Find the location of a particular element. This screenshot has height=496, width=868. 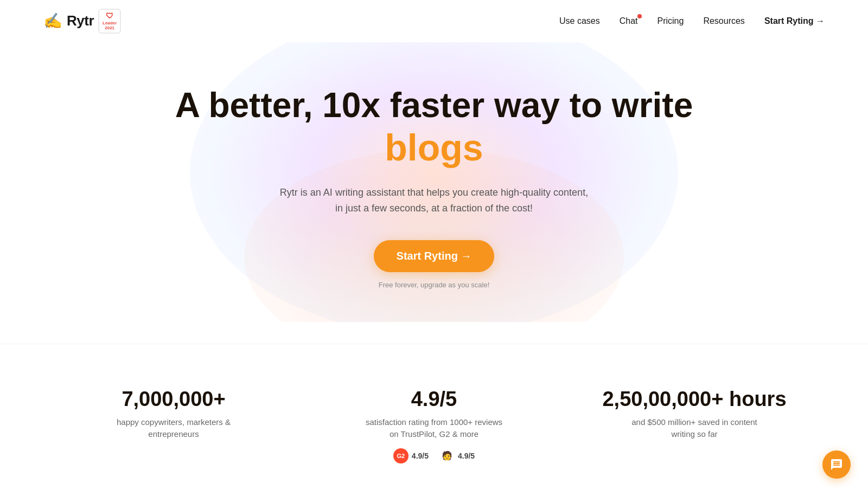

nav-link-resources: Resources is located at coordinates (724, 21).